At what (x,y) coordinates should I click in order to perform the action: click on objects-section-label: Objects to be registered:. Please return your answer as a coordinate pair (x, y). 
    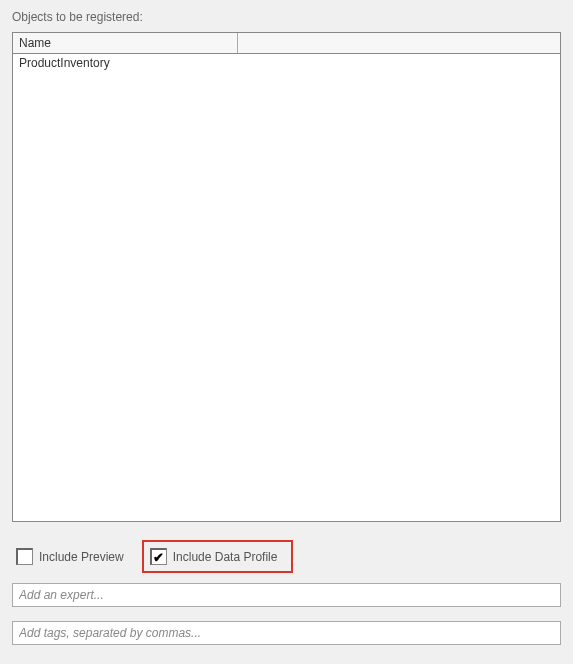
    Looking at the image, I should click on (286, 17).